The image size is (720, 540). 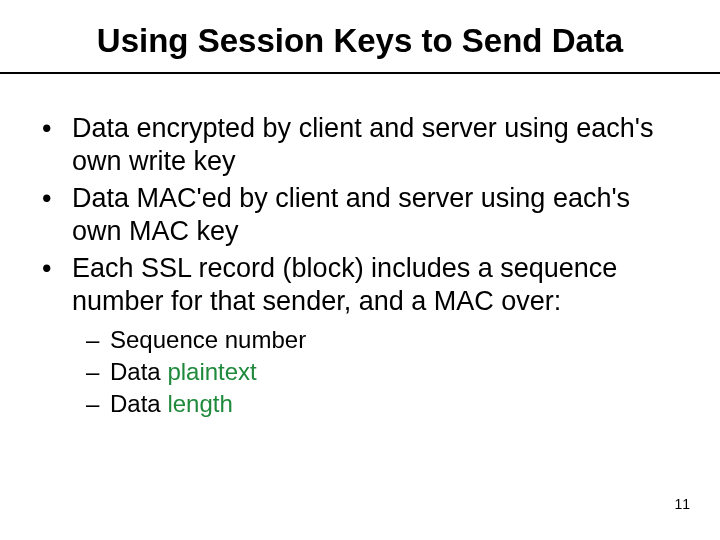 What do you see at coordinates (359, 145) in the screenshot?
I see `bullet-item: Data encrypted by client and server usin…` at bounding box center [359, 145].